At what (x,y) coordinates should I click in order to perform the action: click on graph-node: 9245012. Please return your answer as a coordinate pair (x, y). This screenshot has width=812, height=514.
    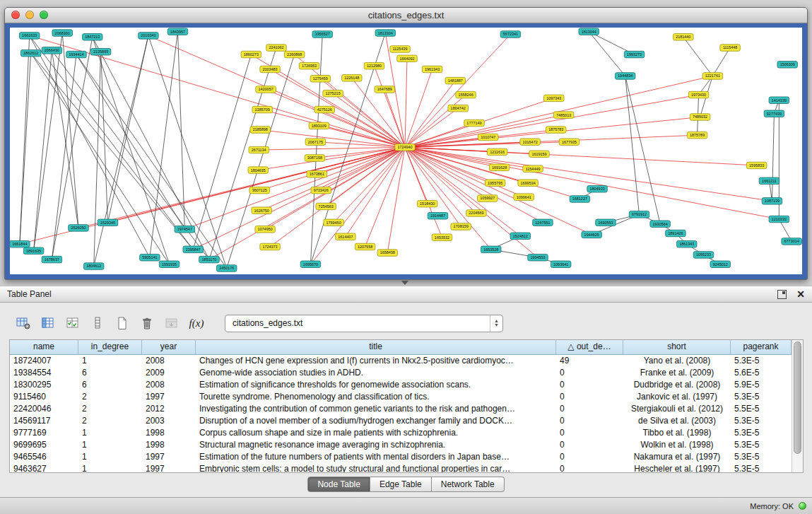
    Looking at the image, I should click on (720, 264).